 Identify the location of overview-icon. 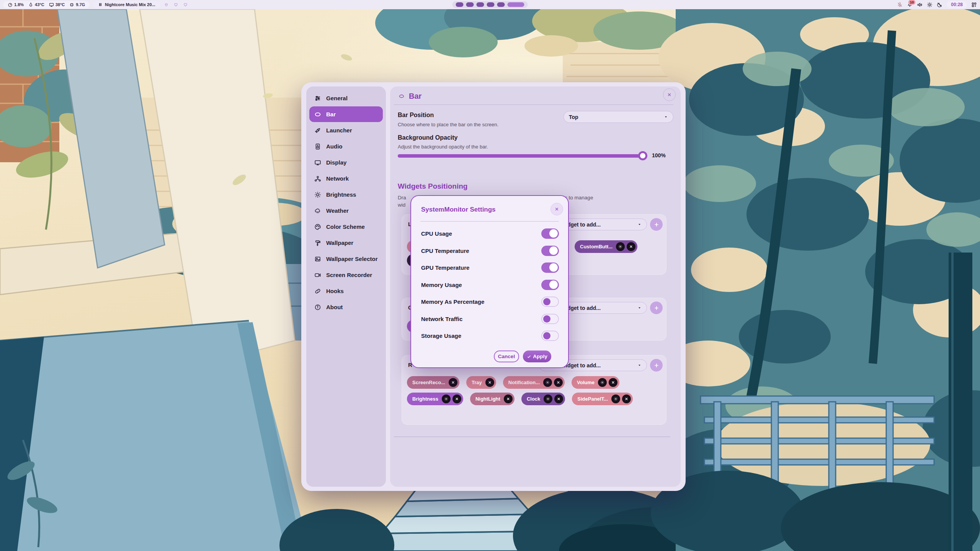
(974, 5).